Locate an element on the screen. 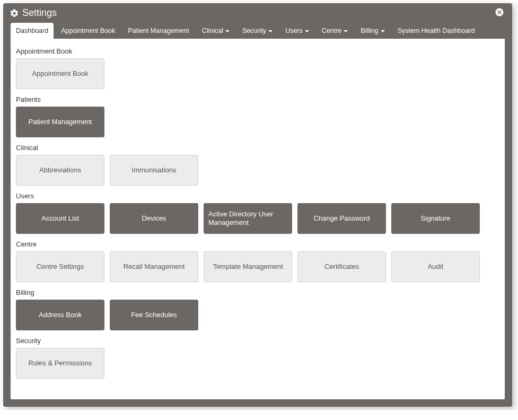 This screenshot has height=420, width=518. tile-row: Account ListDevicesActive Directory User… is located at coordinates (258, 218).